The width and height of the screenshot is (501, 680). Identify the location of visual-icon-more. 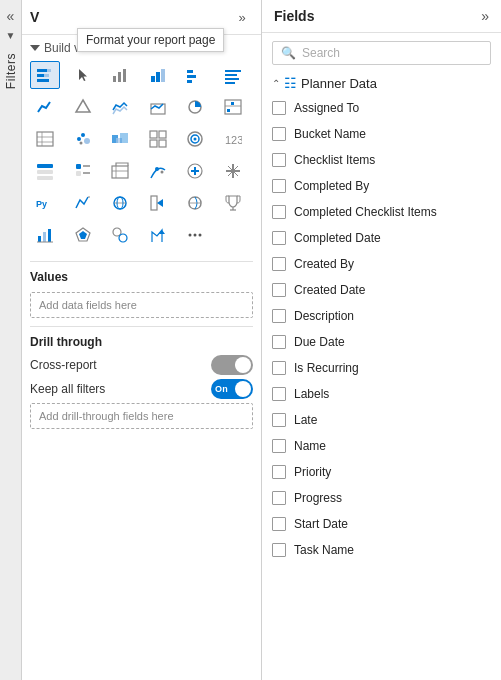
(195, 235).